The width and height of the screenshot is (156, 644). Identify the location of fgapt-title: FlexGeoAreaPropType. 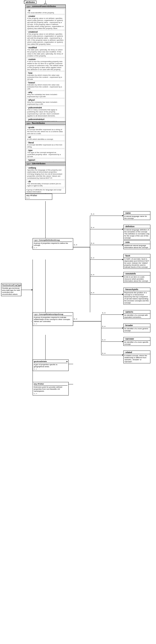
(11, 286).